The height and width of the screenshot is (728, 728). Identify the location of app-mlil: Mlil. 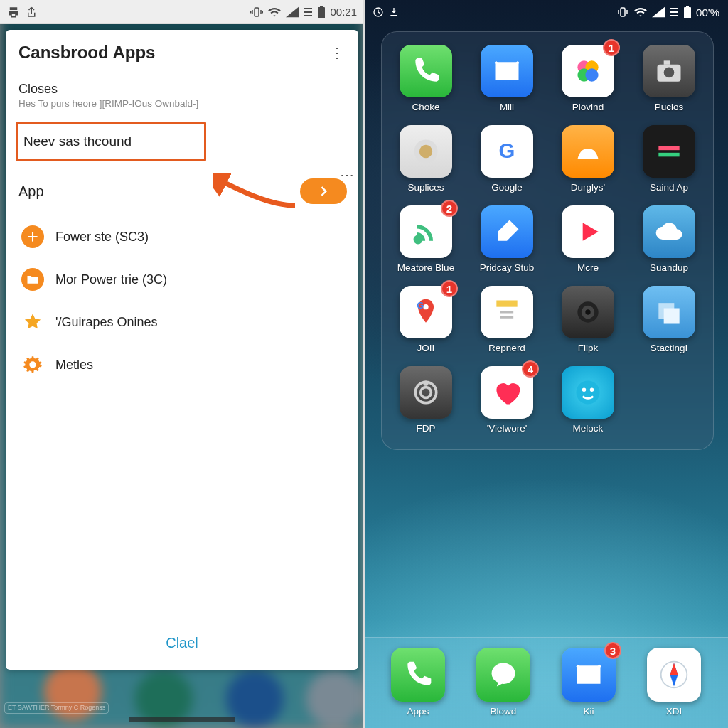
(507, 78).